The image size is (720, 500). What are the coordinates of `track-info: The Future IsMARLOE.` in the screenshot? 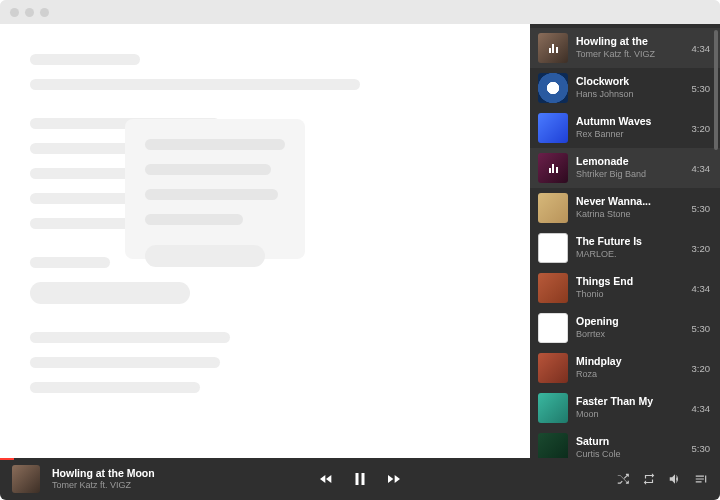 It's located at (630, 248).